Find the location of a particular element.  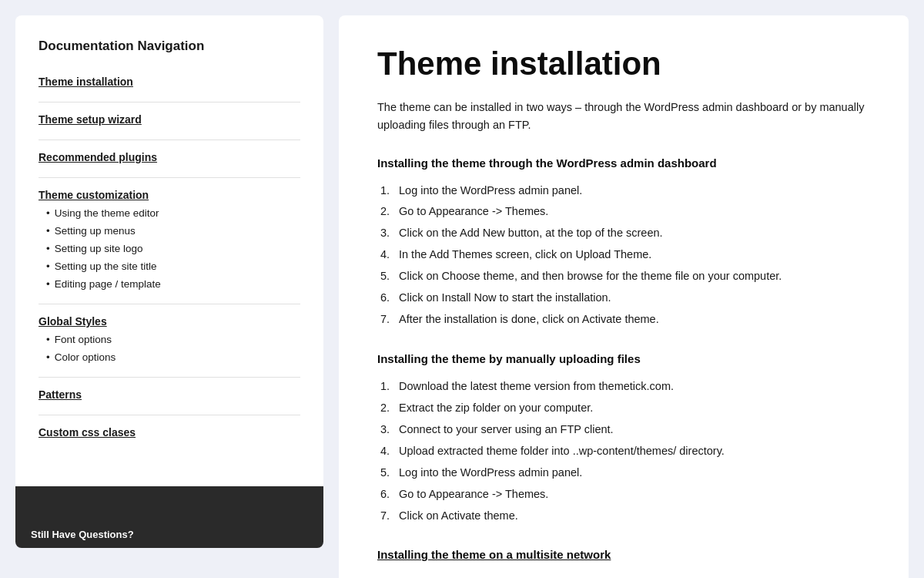

nav-section-custom-css-classes: Custom css clases is located at coordinates (169, 439).